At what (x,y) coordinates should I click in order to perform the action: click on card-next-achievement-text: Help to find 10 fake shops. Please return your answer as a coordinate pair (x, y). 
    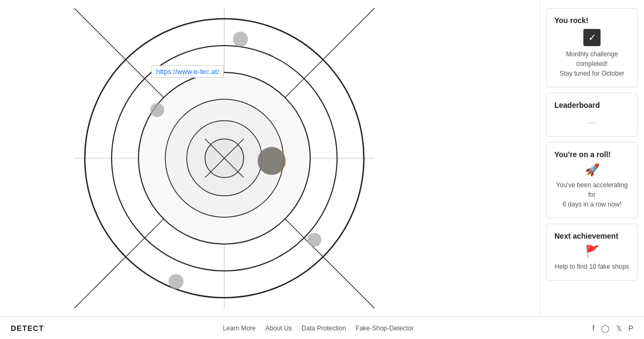
    Looking at the image, I should click on (592, 267).